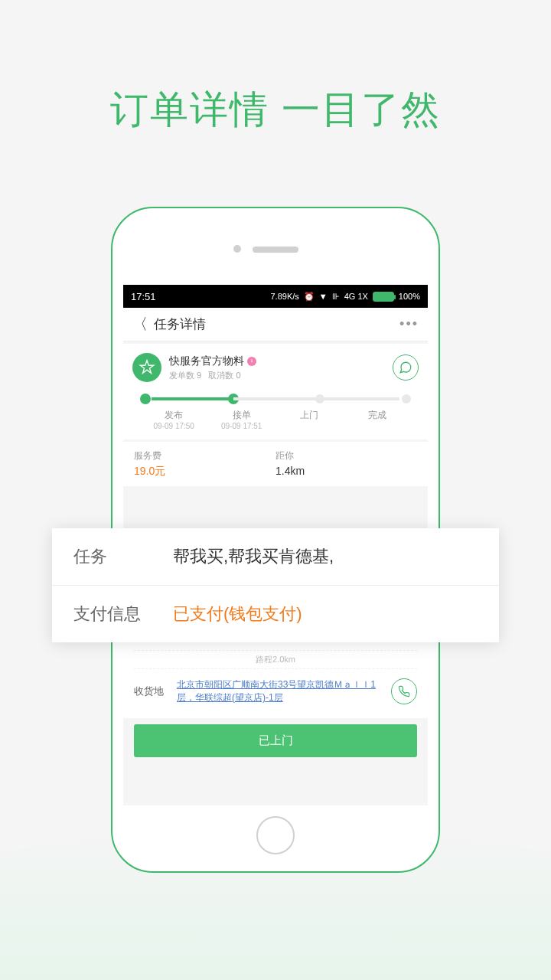  I want to click on female-badge-icon: ♀, so click(252, 361).